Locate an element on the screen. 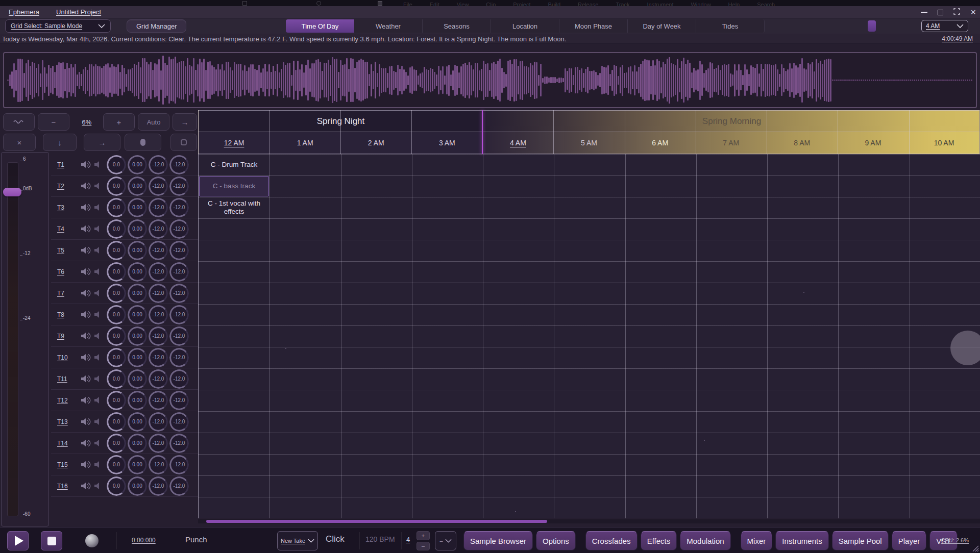 The width and height of the screenshot is (980, 553). app-title: Ephemera is located at coordinates (24, 12).